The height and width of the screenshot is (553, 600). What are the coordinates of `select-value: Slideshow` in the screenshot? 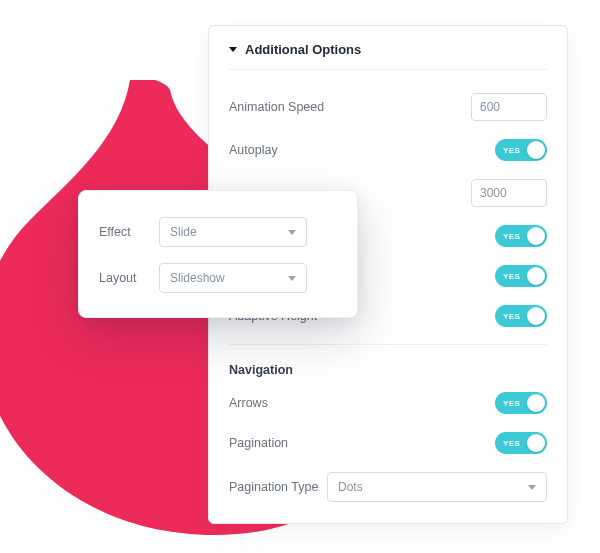 It's located at (198, 278).